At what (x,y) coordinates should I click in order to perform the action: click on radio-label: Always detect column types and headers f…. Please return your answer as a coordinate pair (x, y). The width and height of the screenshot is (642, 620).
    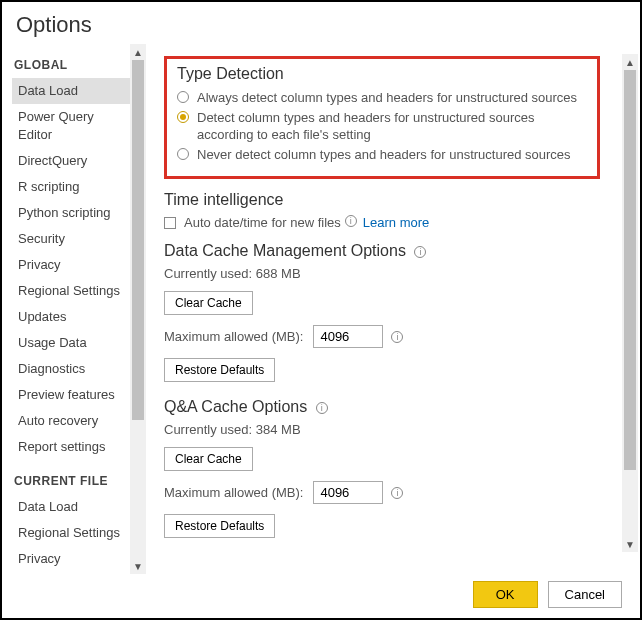
    Looking at the image, I should click on (387, 98).